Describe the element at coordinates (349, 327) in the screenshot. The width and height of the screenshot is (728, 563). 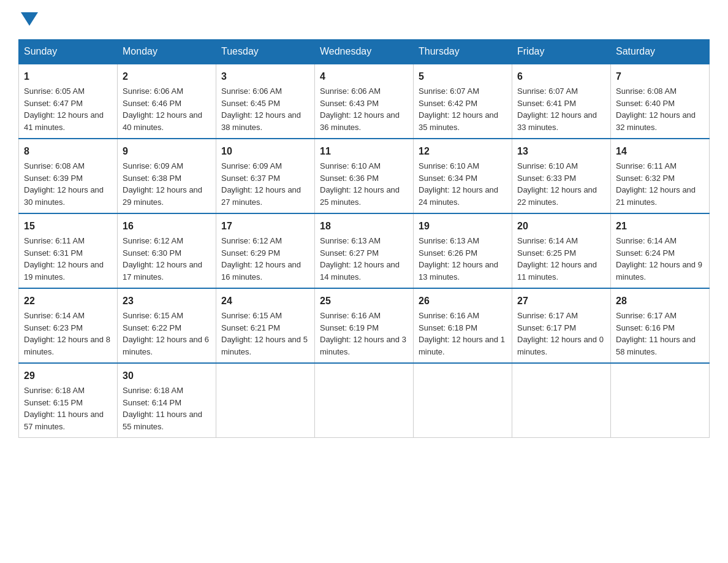
I see `day-sunset: Sunset: 6:19 PM` at that location.